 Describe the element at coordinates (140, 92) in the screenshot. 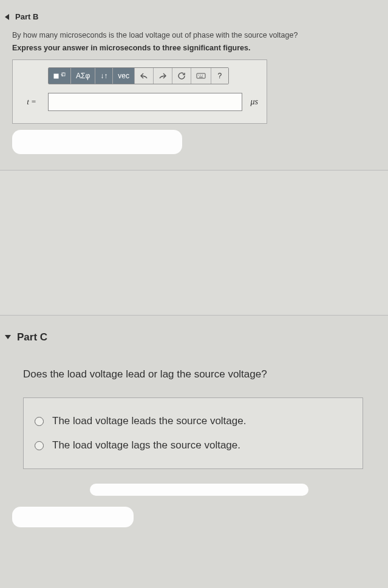

I see `answer-box: √ ΑΣφ ↓↑ vec ? t = μs` at that location.